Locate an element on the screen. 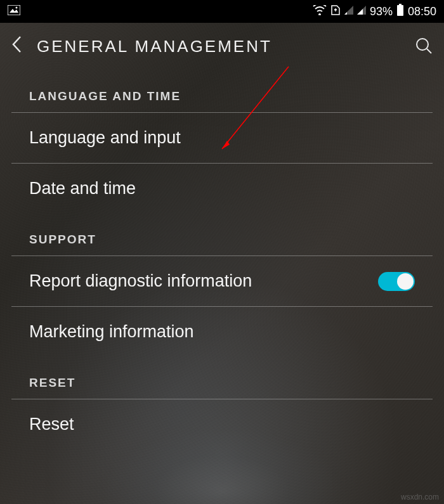 The width and height of the screenshot is (444, 504). settings-item-date-time: Date and time is located at coordinates (222, 189).